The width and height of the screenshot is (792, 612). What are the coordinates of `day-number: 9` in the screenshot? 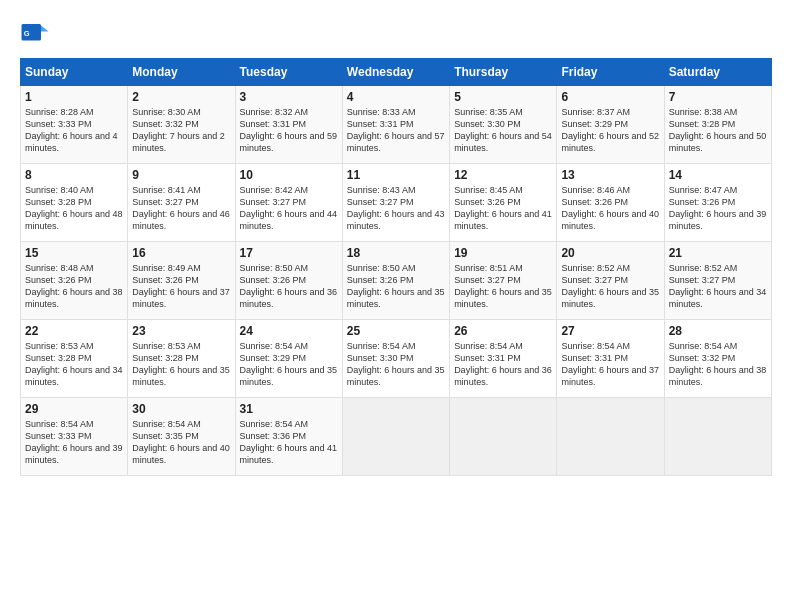 It's located at (181, 175).